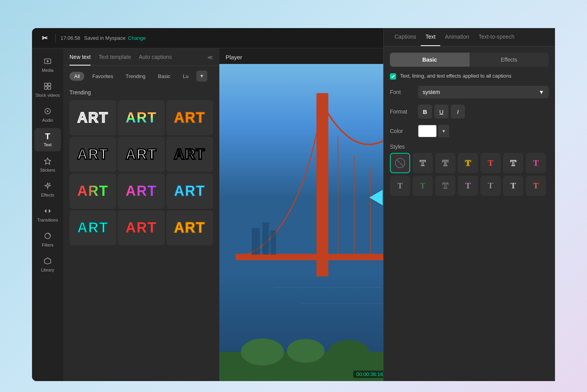 The width and height of the screenshot is (587, 392). I want to click on template-card-red-bold: ART, so click(141, 228).